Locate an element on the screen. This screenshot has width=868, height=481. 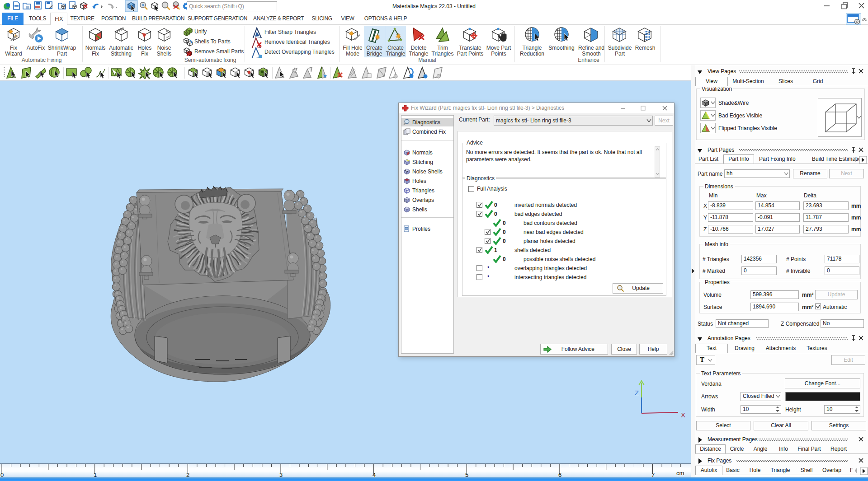
svg-text: Z is located at coordinates (637, 393).